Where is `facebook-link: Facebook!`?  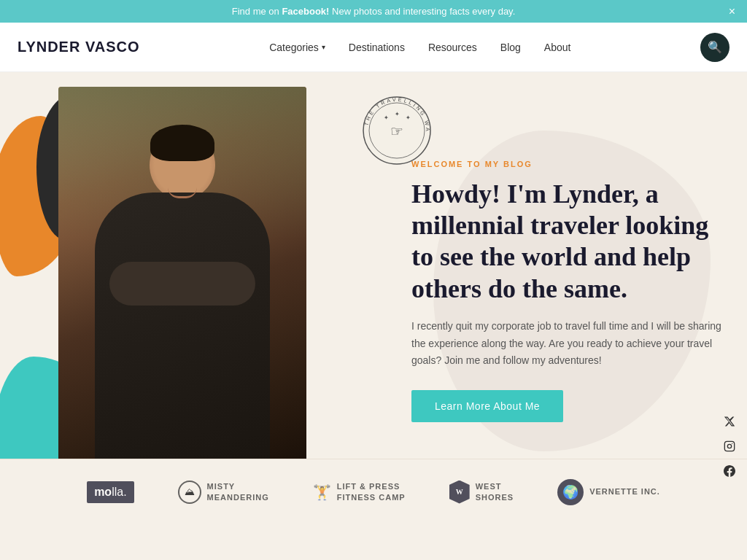
facebook-link: Facebook! is located at coordinates (305, 12).